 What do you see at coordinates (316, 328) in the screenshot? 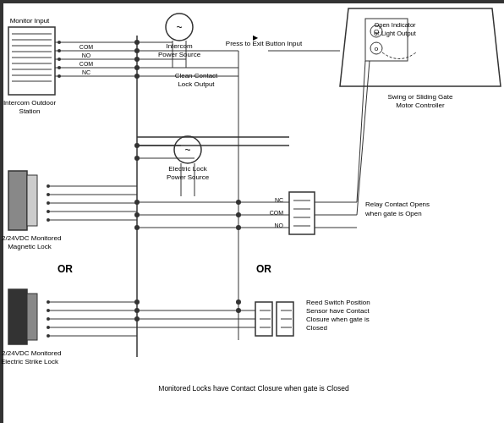
I see `svg-text: Closed` at bounding box center [316, 328].